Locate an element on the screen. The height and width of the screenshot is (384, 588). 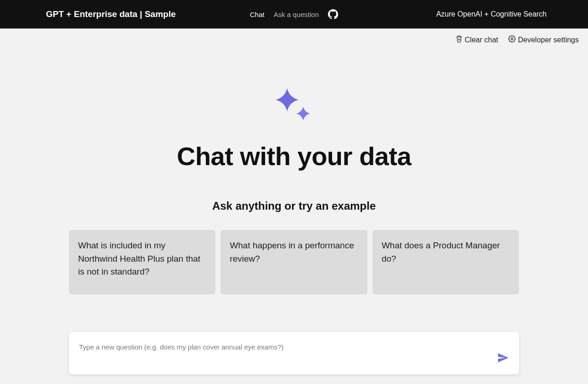
header-nav: Chat Ask a question is located at coordinates (294, 14).